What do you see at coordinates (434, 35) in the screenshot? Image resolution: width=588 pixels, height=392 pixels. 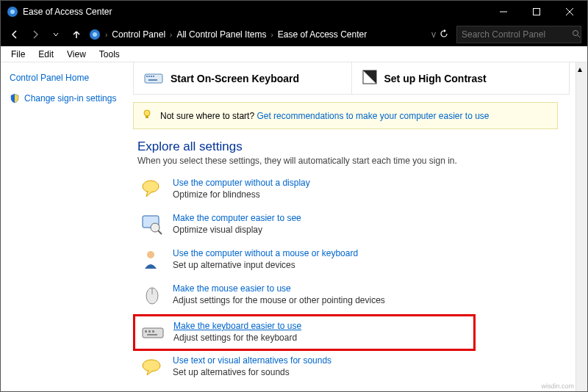 I see `dropdown-indicator-icon: v` at bounding box center [434, 35].